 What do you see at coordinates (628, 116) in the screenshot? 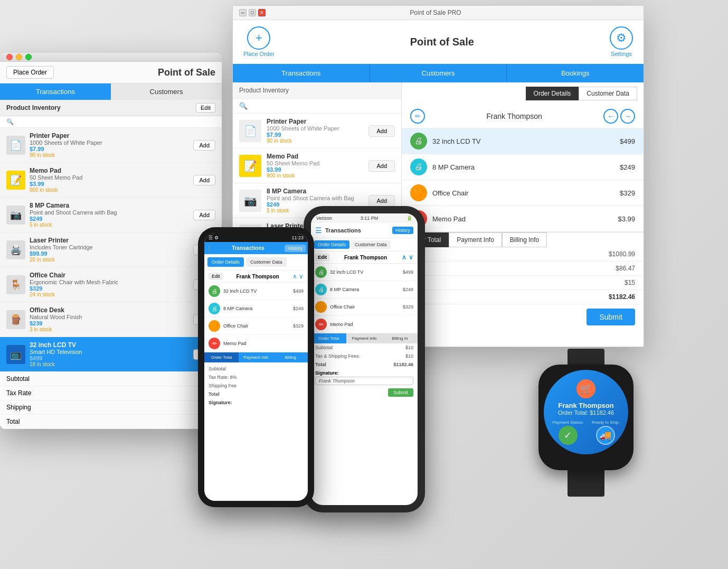
I see `next-customer-button: →` at bounding box center [628, 116].